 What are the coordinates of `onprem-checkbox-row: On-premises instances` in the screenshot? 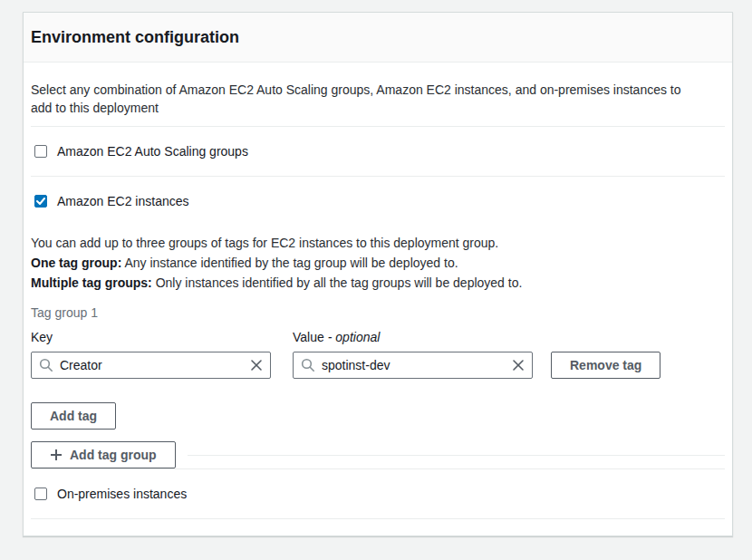 It's located at (380, 494).